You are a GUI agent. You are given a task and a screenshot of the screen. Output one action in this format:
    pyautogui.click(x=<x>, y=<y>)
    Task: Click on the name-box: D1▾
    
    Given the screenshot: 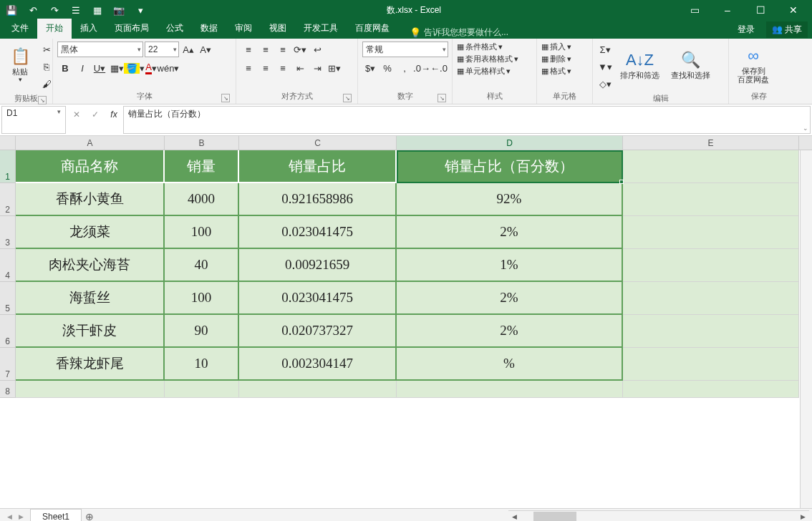 What is the action you would take?
    pyautogui.click(x=34, y=120)
    